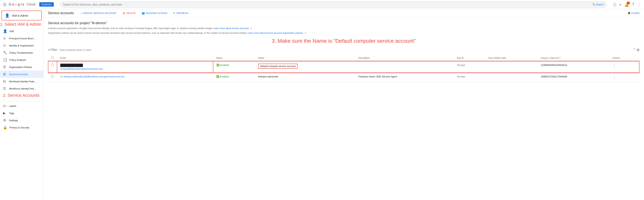 This screenshot has height=200, width=644. I want to click on sidebar-section-main: 👤 IAM ⊙ Principal Access Boun... ⊙ Ident…, so click(22, 60).